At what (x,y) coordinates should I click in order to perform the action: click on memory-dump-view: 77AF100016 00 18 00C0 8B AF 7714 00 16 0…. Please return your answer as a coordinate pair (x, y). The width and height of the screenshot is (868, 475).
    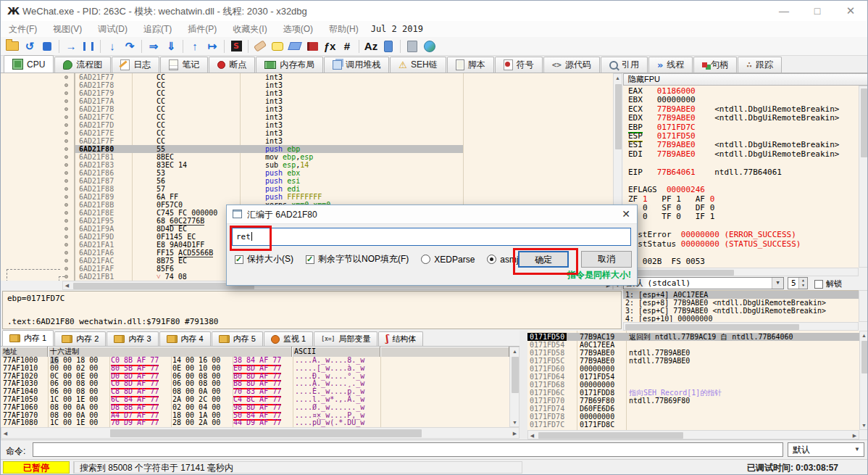
    Looking at the image, I should click on (255, 392).